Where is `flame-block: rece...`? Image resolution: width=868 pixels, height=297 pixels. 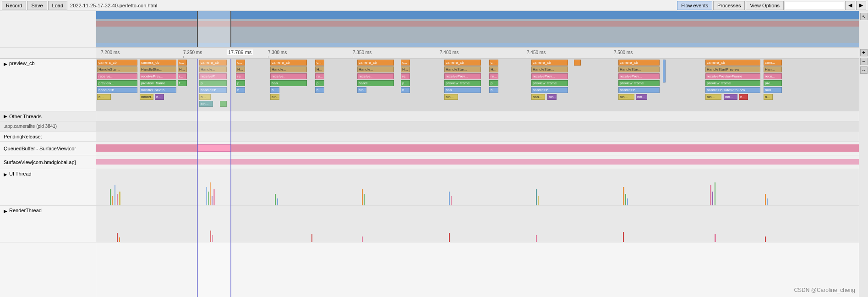 flame-block: rece... is located at coordinates (773, 76).